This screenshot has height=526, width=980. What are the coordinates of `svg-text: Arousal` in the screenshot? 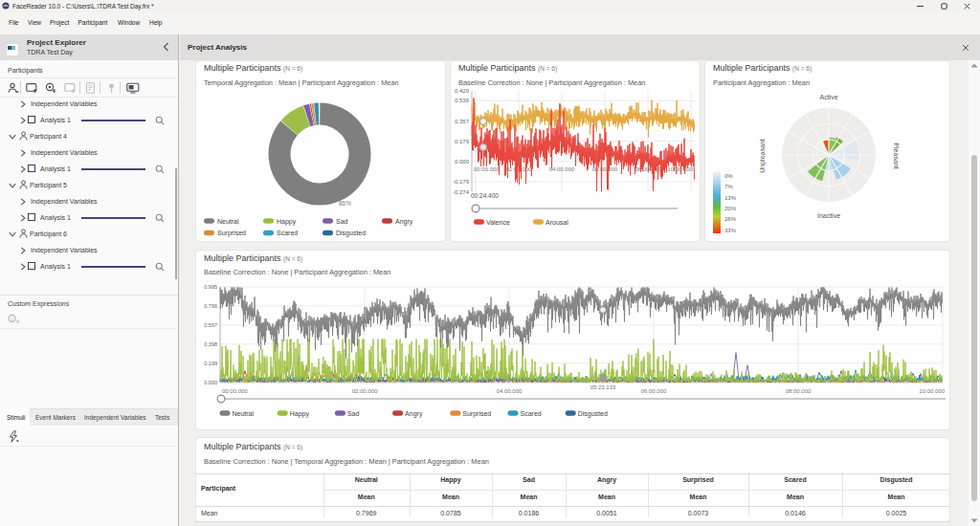 It's located at (557, 222).